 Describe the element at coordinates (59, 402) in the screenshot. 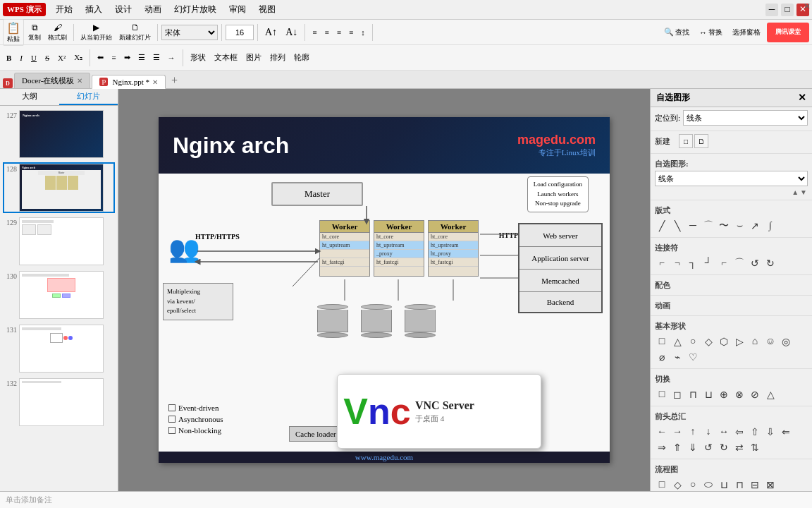

I see `slide-thumb-132: 132` at that location.